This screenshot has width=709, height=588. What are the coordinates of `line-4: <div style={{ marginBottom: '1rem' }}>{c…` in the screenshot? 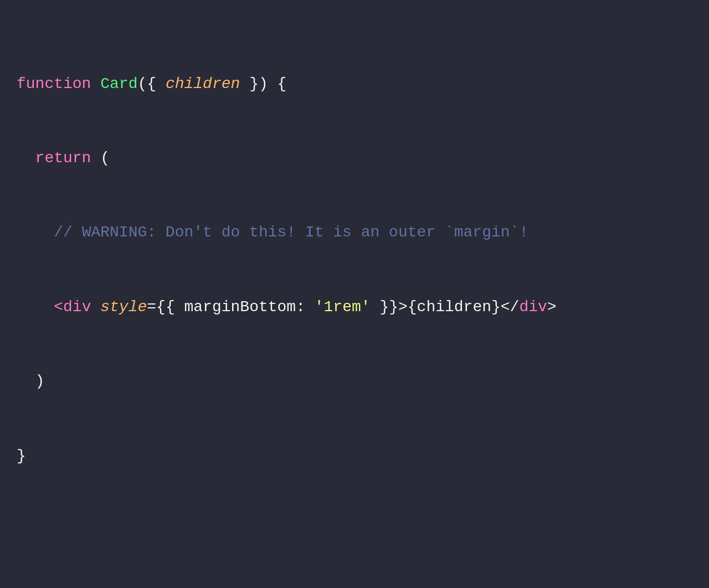 It's located at (354, 308).